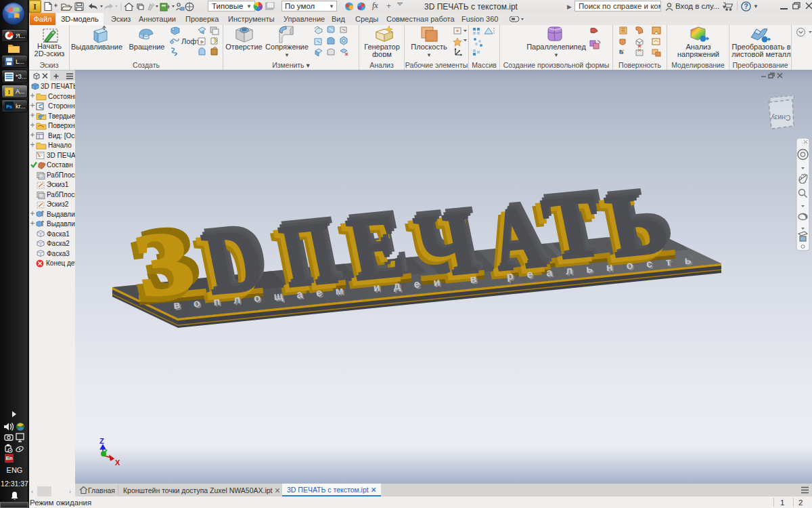 The image size is (812, 508). What do you see at coordinates (61, 156) in the screenshot?
I see `svg-text: 3D ПЕЧАТЬ` at bounding box center [61, 156].